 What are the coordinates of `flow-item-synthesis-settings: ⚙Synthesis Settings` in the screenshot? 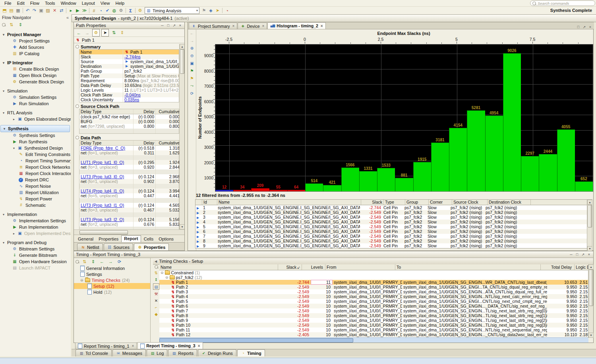 It's located at (35, 135).